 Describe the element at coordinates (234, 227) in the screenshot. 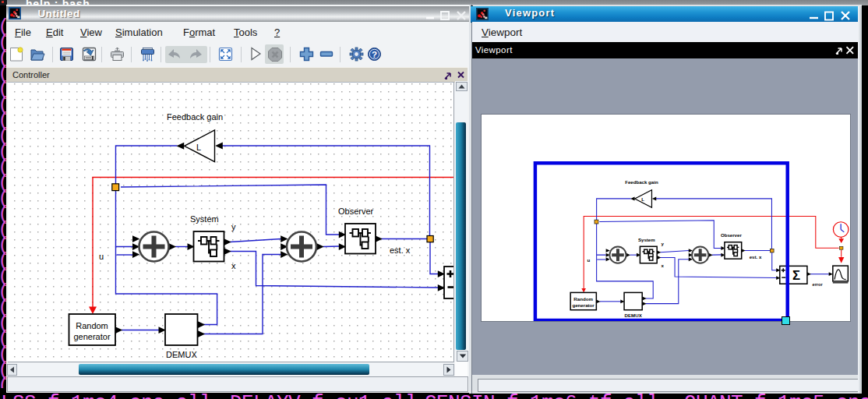

I see `svg-text: y` at that location.